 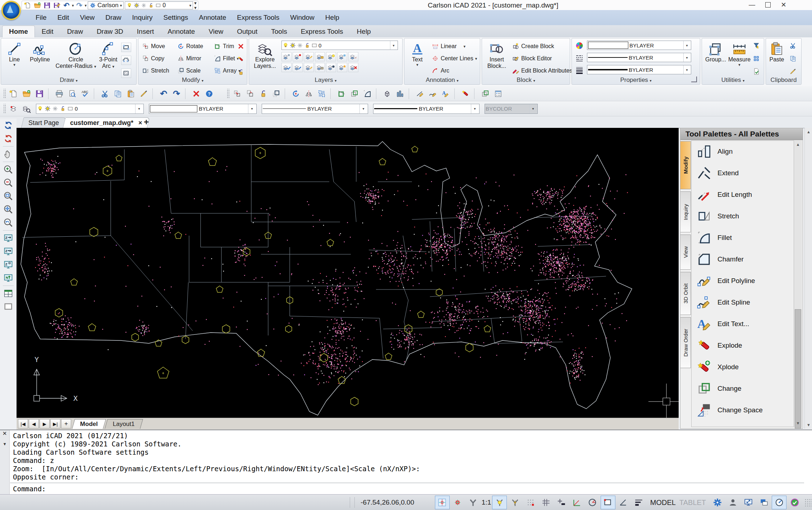 I want to click on text-button: A Text▾, so click(x=417, y=54).